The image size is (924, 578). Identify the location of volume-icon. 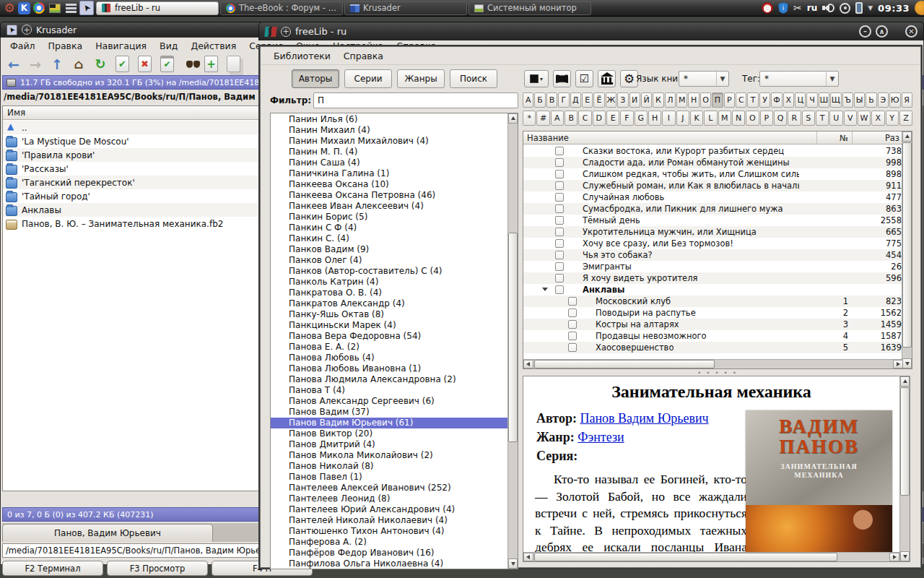
(829, 8).